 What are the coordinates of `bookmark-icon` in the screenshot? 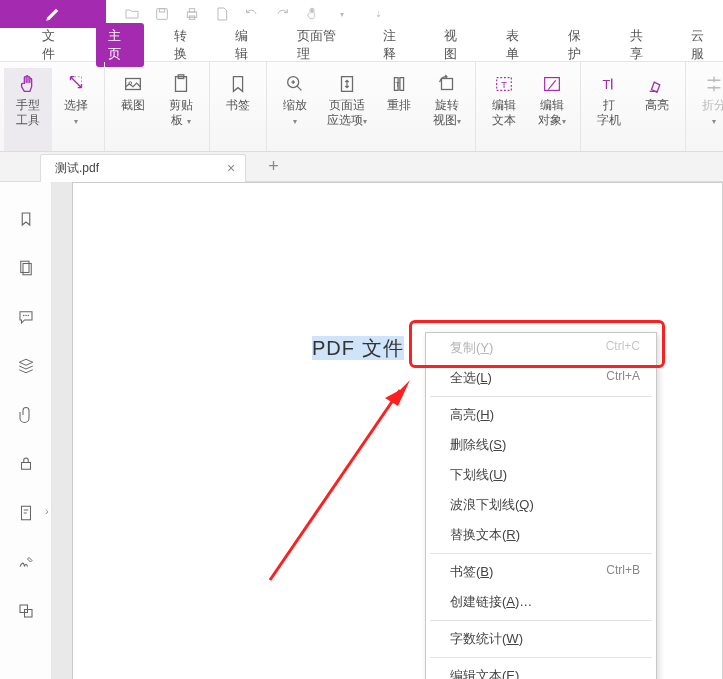 It's located at (238, 84).